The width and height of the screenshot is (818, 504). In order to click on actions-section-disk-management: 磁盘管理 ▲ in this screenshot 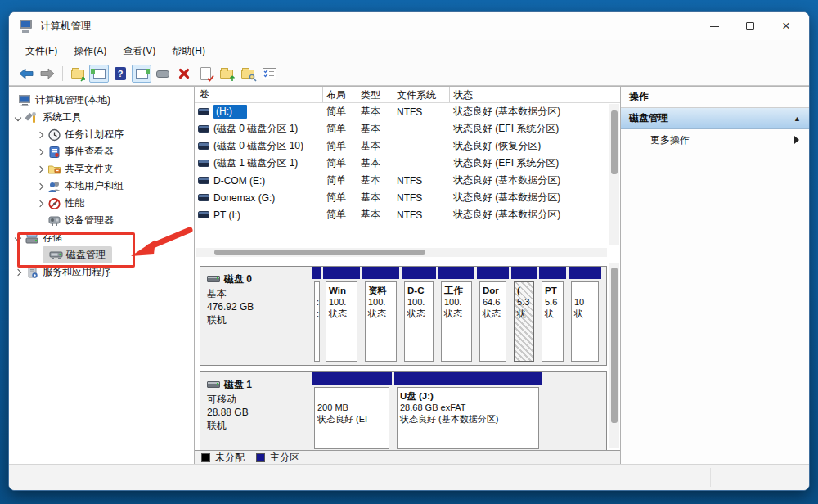, I will do `click(715, 119)`.